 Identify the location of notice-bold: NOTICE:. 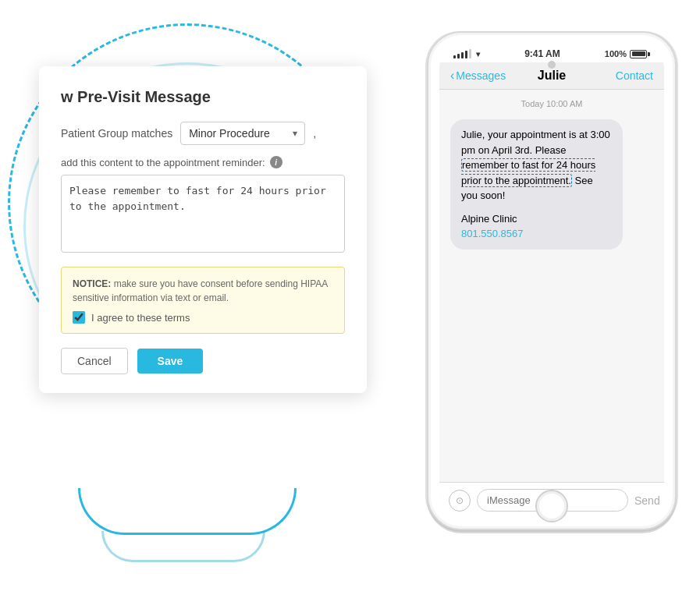
(92, 284).